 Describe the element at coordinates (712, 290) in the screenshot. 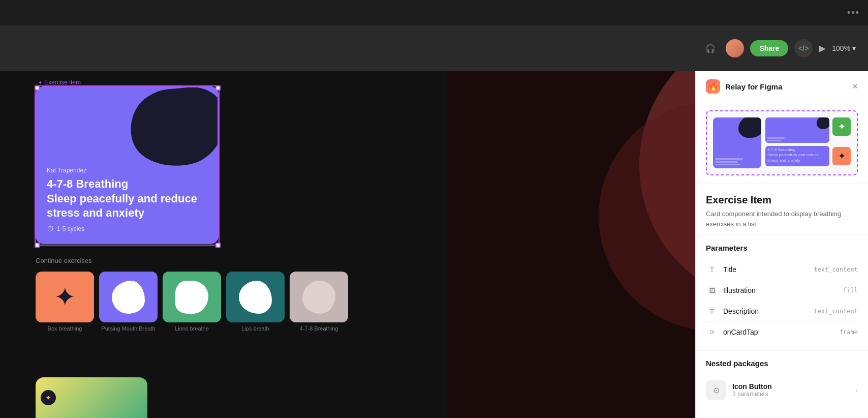

I see `param-icon-illustration: 🖼` at that location.